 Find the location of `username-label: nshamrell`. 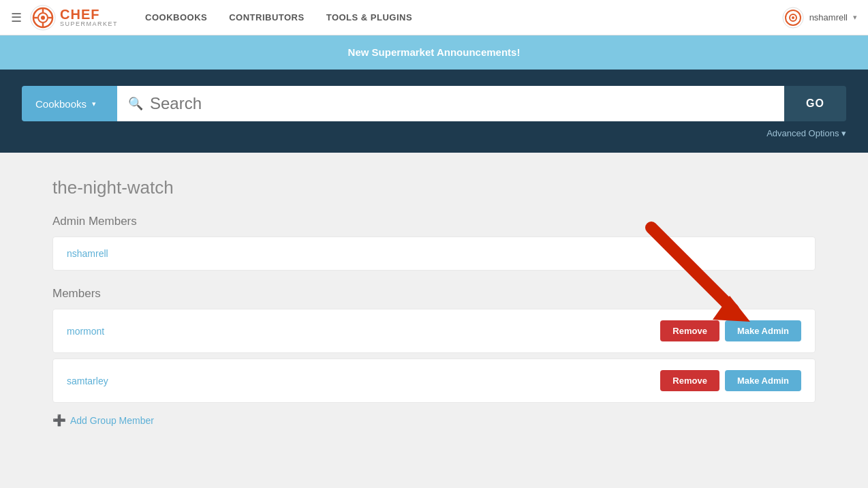

username-label: nshamrell is located at coordinates (828, 18).